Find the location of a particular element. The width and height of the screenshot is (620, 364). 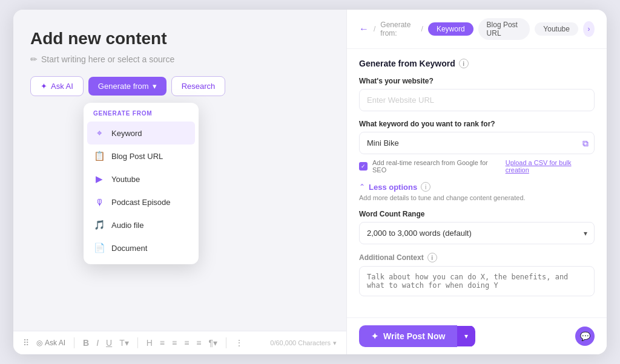

toolbar-ask-ai-button: ◎ Ask AI is located at coordinates (51, 343).